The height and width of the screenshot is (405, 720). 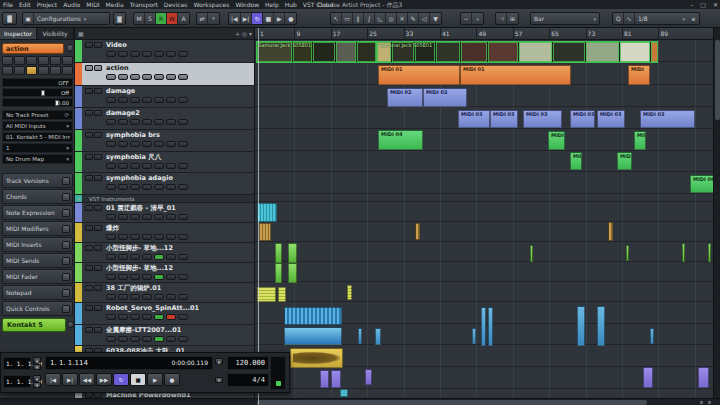 I want to click on play-icon: ▶, so click(x=155, y=380).